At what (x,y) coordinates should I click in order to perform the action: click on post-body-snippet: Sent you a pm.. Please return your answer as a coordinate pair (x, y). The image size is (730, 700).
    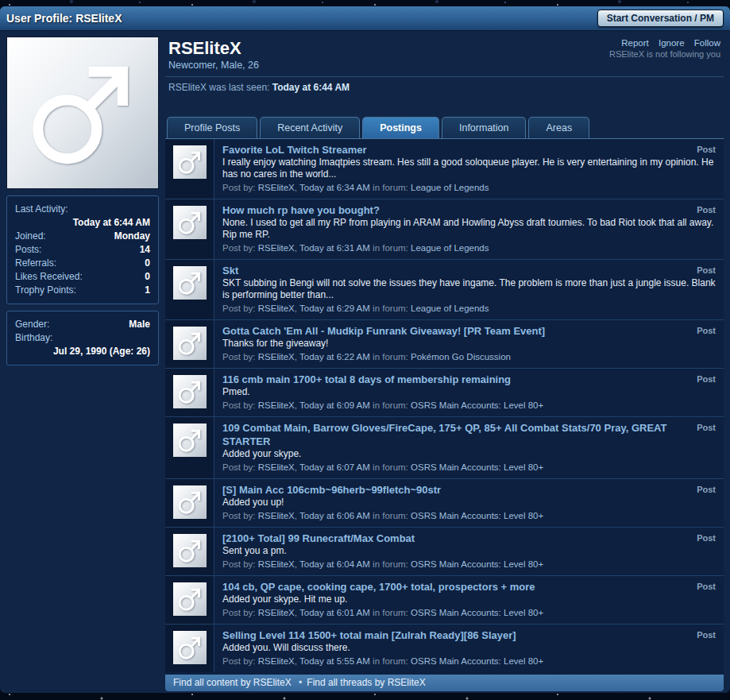
    Looking at the image, I should click on (469, 551).